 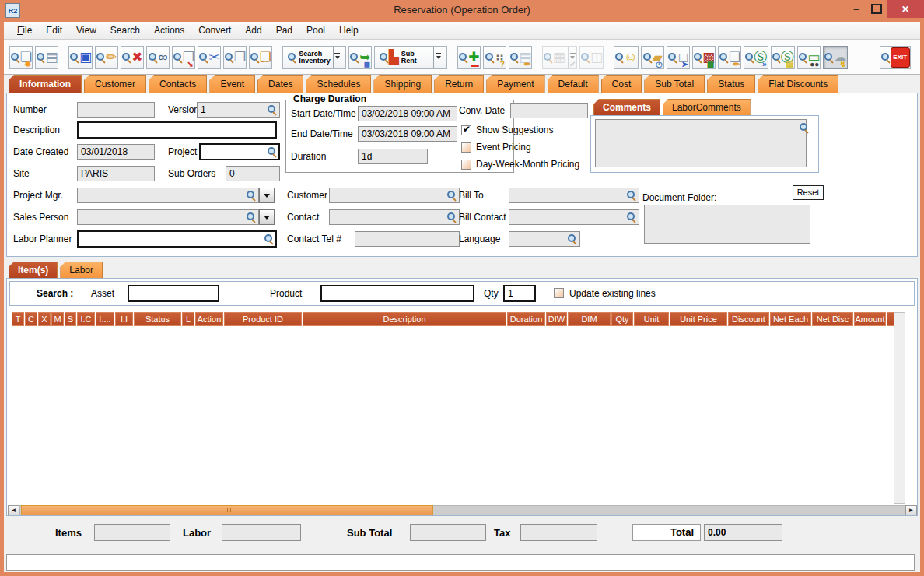 I want to click on toolbar-button: ▦ ✔, so click(x=560, y=58).